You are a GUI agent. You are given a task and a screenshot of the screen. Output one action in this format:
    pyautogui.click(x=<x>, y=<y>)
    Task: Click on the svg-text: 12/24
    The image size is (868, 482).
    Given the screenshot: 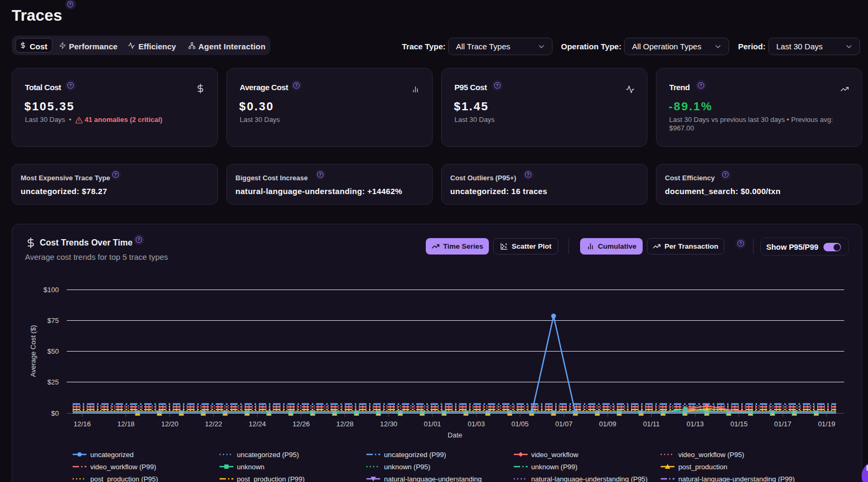 What is the action you would take?
    pyautogui.click(x=258, y=424)
    